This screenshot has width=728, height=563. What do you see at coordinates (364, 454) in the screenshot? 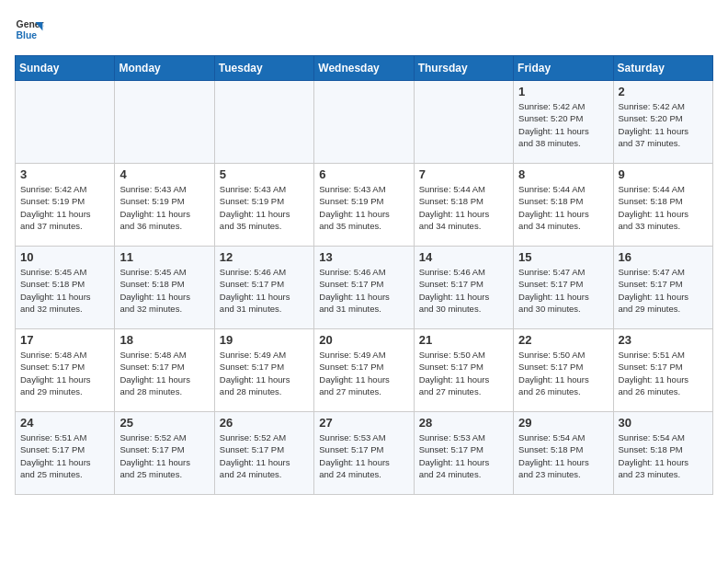
I see `calendar-cell: 27Sunrise: 5:53 AM Sunset: 5:17 PM Dayli…` at bounding box center [364, 454].